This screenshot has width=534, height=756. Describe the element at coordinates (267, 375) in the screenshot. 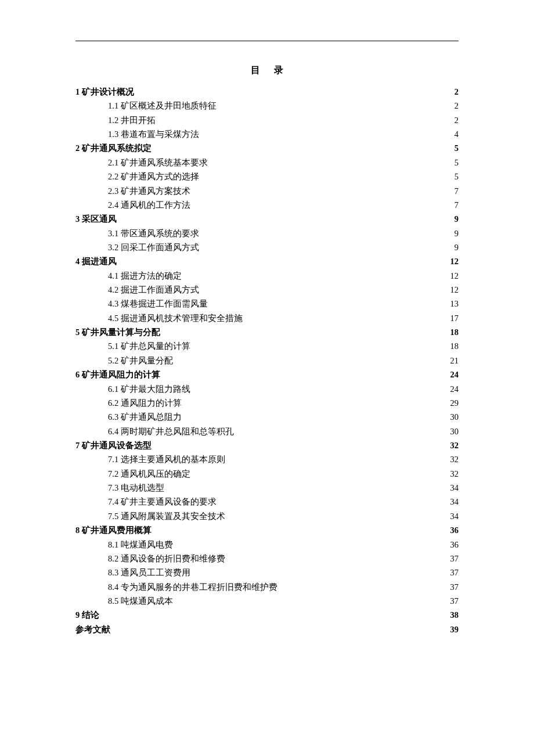

I see `toc-entry: 6 矿井通风阻力的计算24` at that location.